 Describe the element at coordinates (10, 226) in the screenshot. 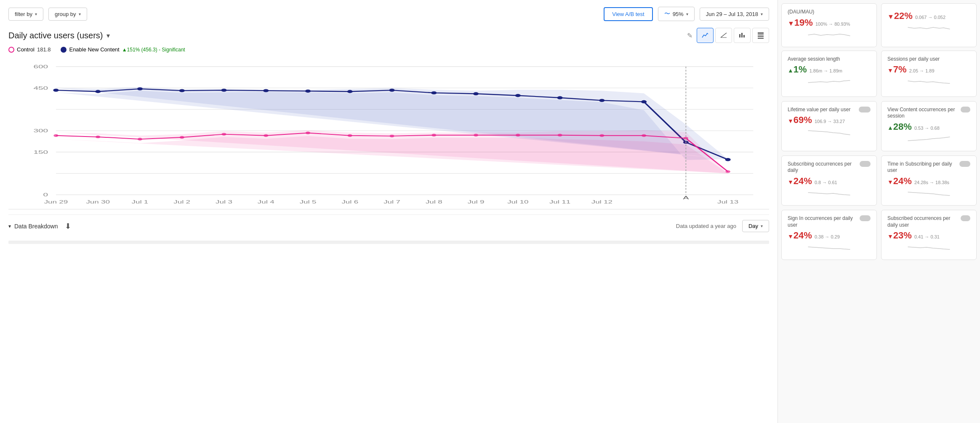

I see `breakdown-chevron-icon: ▾` at that location.